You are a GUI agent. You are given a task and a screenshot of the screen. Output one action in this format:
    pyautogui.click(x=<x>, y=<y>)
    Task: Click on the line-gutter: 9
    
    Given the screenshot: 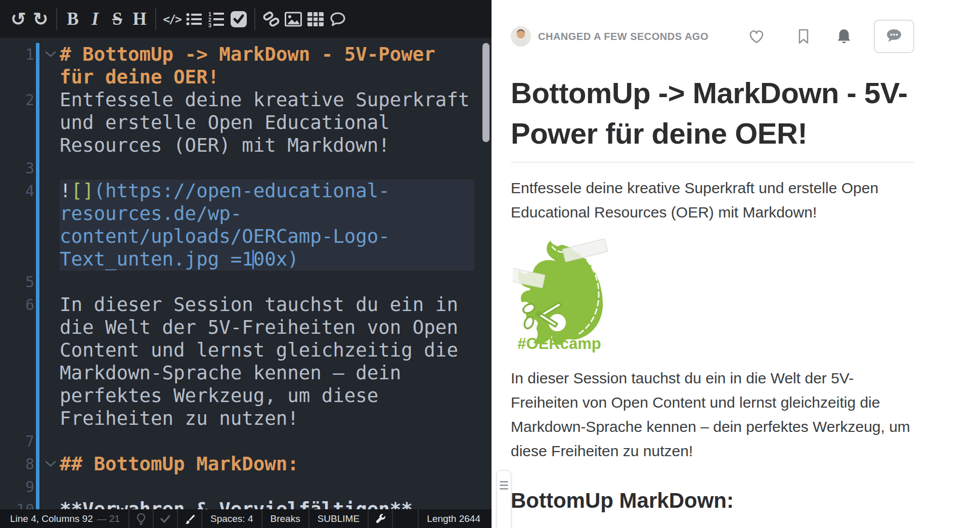 What is the action you would take?
    pyautogui.click(x=30, y=487)
    